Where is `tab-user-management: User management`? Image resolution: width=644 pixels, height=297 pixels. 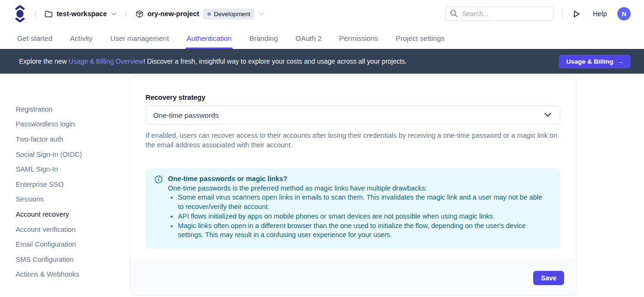 tab-user-management: User management is located at coordinates (140, 38).